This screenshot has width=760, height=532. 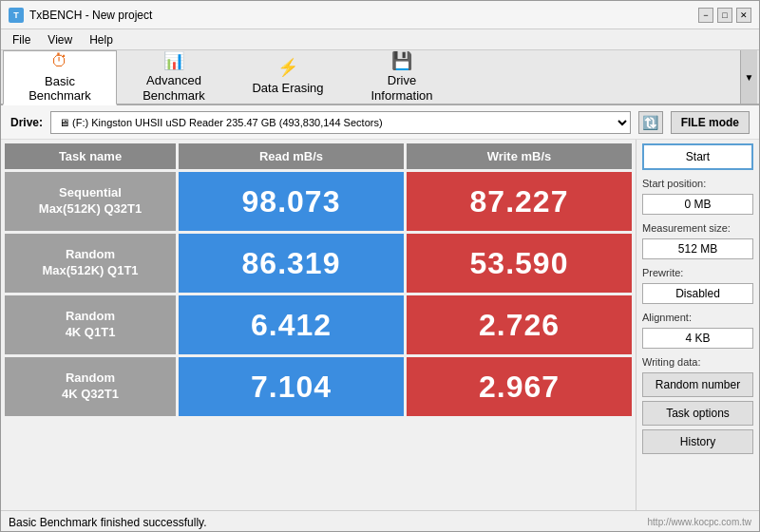 What do you see at coordinates (101, 40) in the screenshot?
I see `menu-help: Help` at bounding box center [101, 40].